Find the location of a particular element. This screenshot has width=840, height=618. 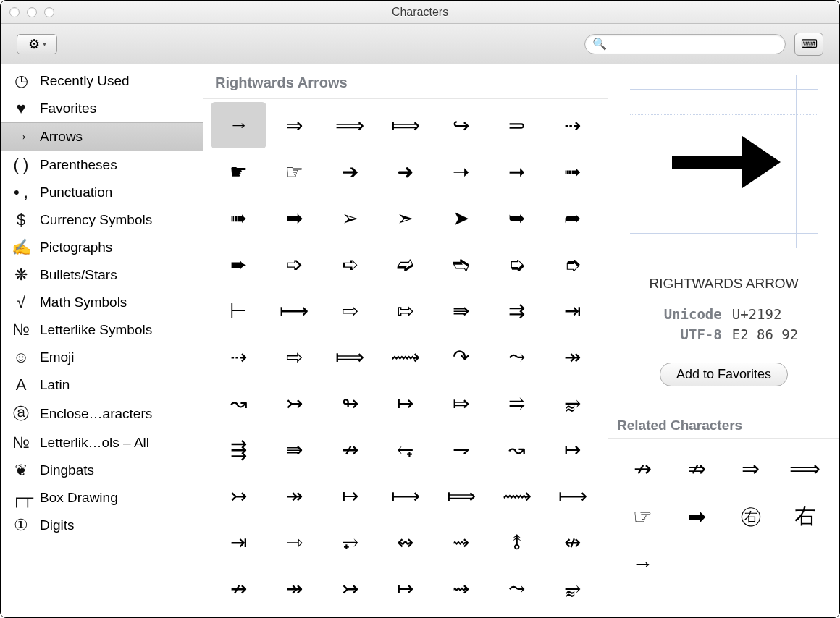

character-cell: ➦ is located at coordinates (572, 218).